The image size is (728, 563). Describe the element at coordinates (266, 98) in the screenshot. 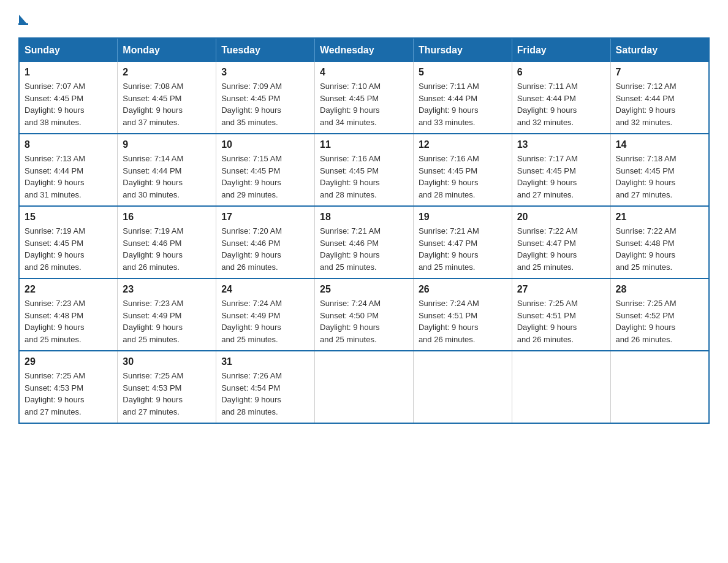

I see `calendar-cell: 3Sunrise: 7:09 AMSunset: 4:45 PMDaylight…` at that location.